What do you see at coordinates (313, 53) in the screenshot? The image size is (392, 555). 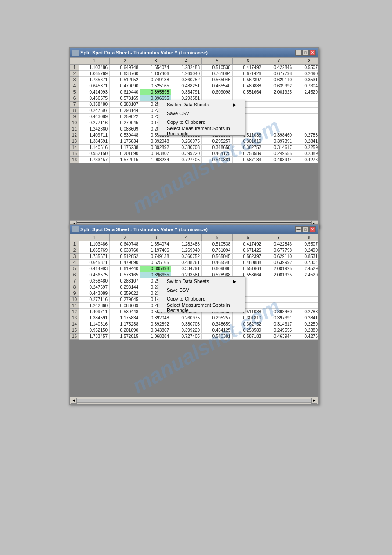 I see `close-btn-1: ✕` at bounding box center [313, 53].